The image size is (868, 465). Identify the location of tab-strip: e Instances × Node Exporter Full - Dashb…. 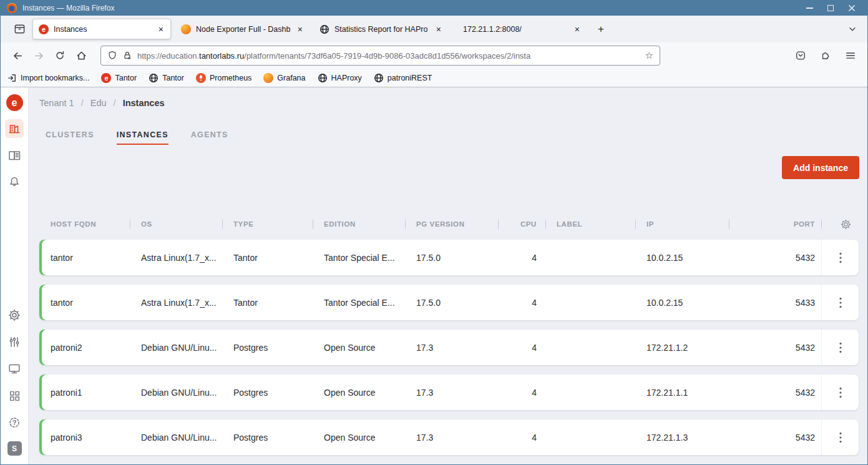
(434, 29).